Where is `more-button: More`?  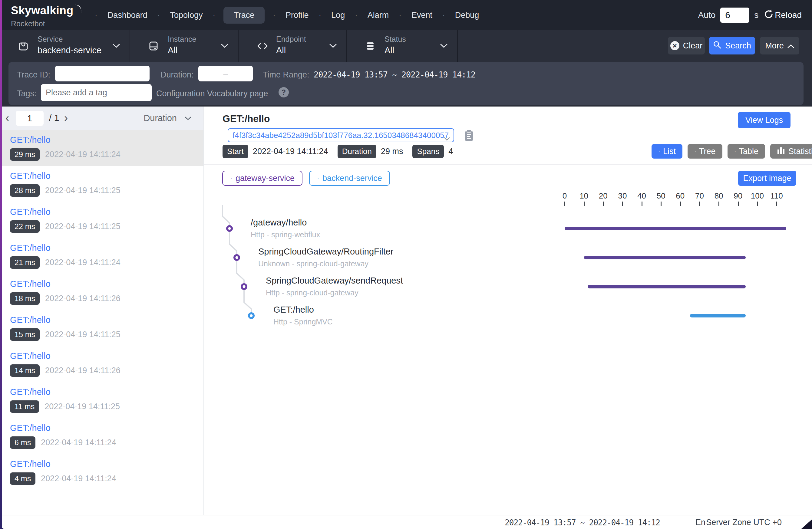 more-button: More is located at coordinates (780, 46).